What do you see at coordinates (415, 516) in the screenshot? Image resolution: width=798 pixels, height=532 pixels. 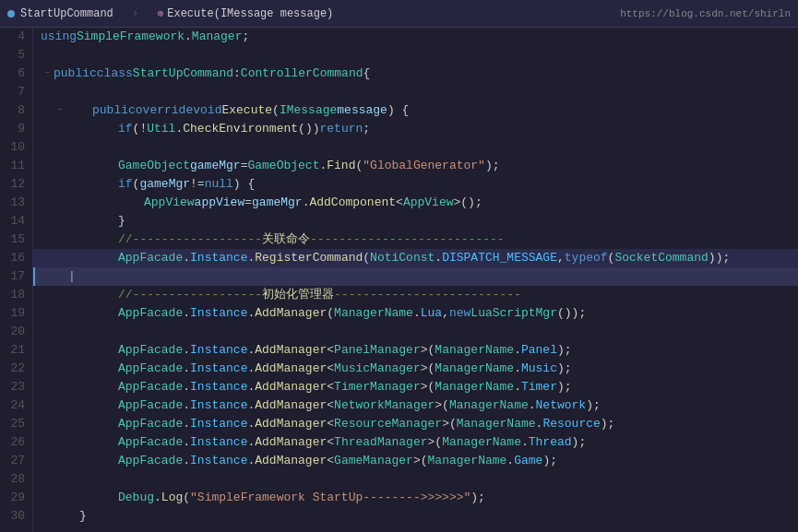 I see `code-line-30: }` at bounding box center [415, 516].